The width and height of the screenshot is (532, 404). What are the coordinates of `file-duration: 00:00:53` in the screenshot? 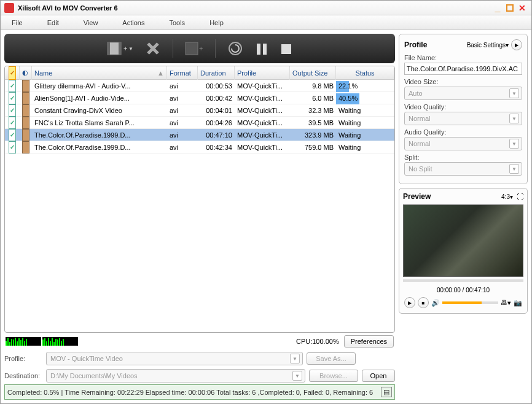 It's located at (216, 86).